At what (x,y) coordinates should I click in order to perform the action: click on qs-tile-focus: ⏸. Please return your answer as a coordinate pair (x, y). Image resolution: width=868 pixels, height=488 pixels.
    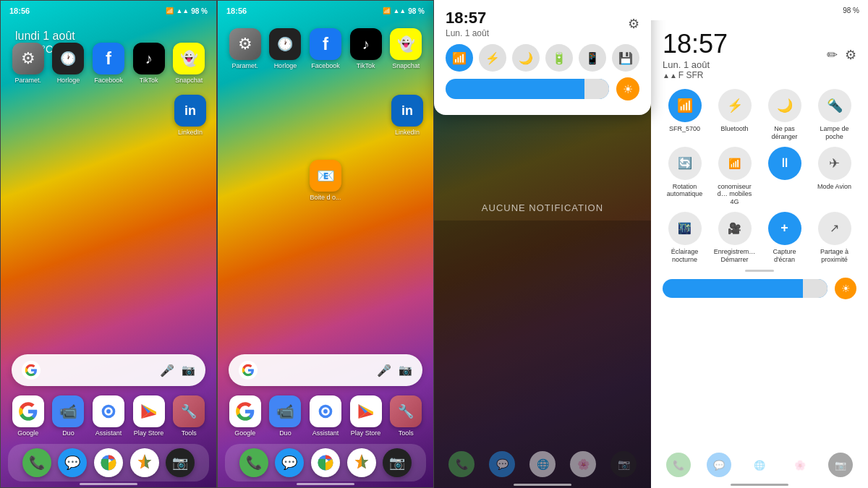
    Looking at the image, I should click on (784, 176).